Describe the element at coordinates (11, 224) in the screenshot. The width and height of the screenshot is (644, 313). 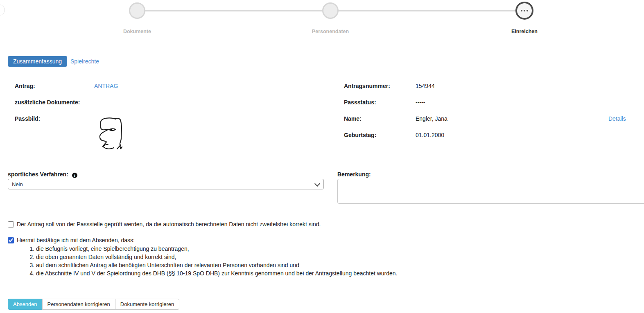
I see `passstelle-pruefung-checkbox` at that location.